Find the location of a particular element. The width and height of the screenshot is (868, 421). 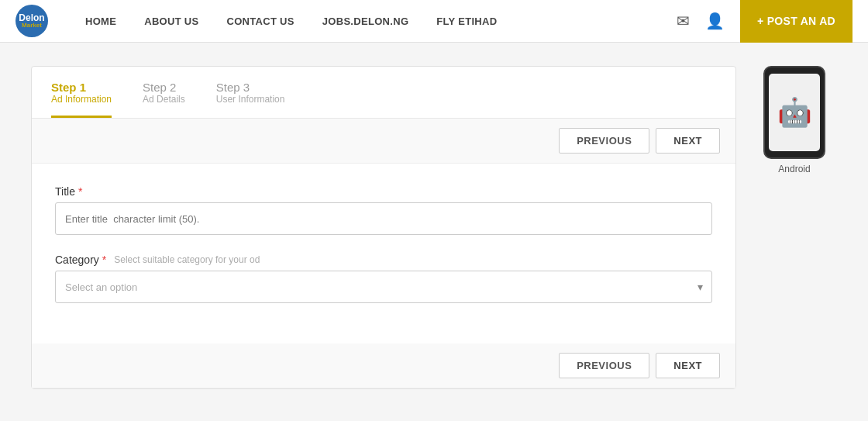

title-input is located at coordinates (384, 219).